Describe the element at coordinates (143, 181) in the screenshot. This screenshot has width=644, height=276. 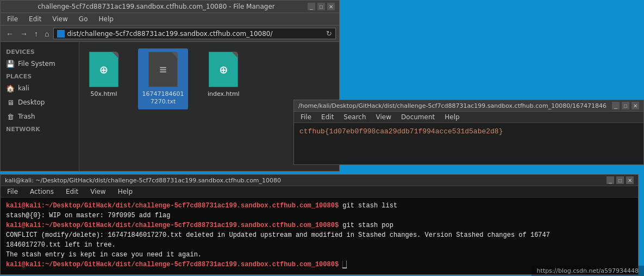
I see `terminal-title: kali@kali: ~/Desktop/GitHack/dist/challe…` at that location.